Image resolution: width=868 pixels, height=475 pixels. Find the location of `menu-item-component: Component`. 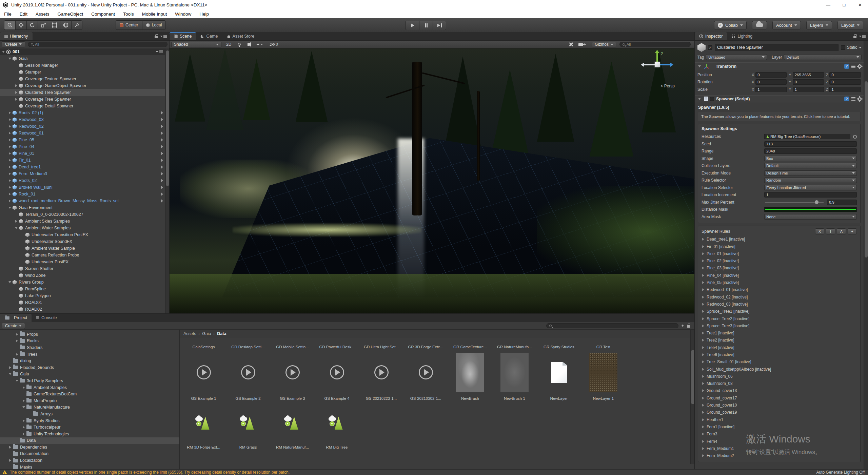

menu-item-component: Component is located at coordinates (103, 14).